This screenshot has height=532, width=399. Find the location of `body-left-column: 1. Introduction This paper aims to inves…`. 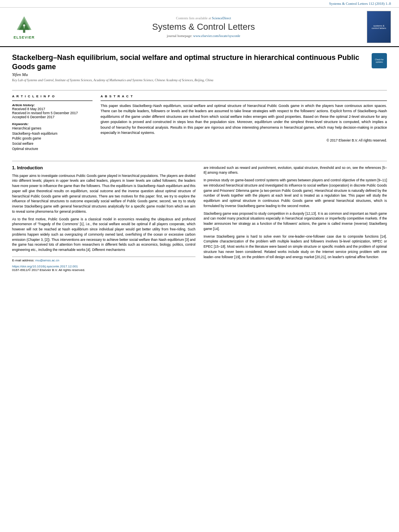

body-left-column: 1. Introduction This paper aims to inves… is located at coordinates (104, 219).